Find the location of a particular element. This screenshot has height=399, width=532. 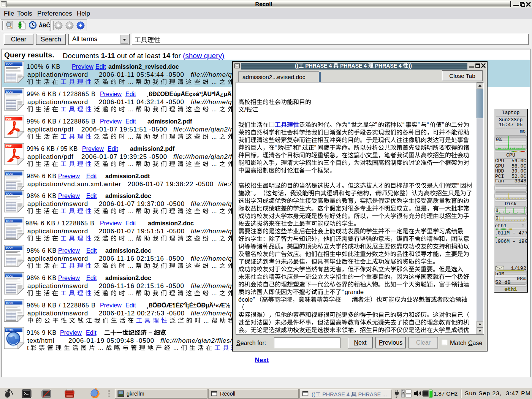

svg-text: 98% is located at coordinates (521, 279).